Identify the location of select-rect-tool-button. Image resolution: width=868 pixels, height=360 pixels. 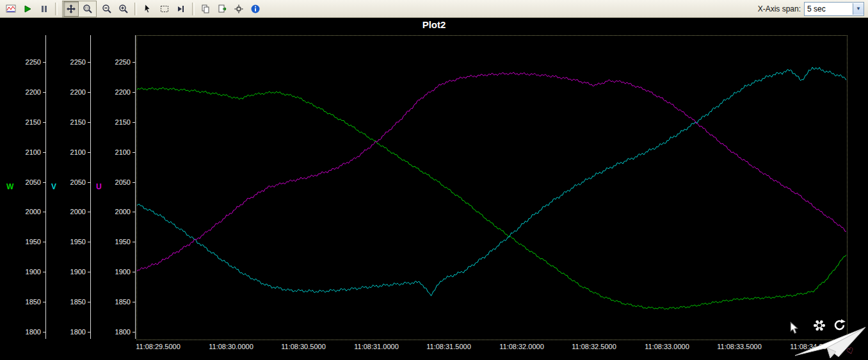
(165, 9).